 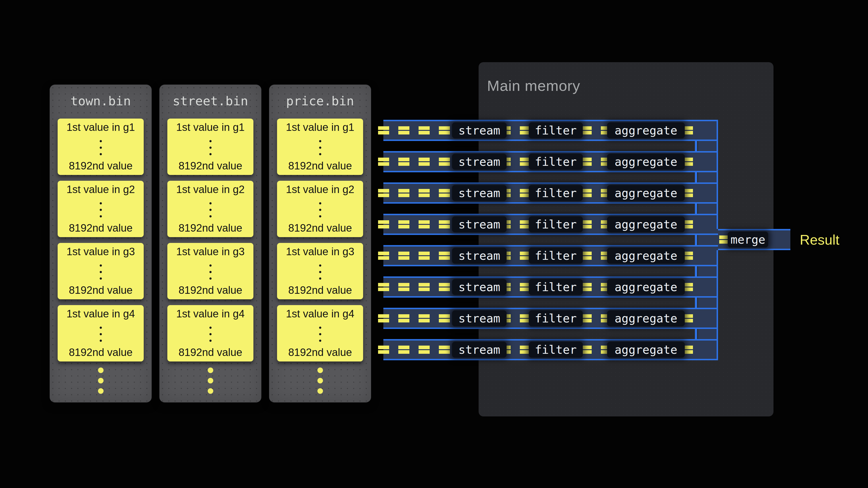 What do you see at coordinates (320, 96) in the screenshot?
I see `file-name: price.bin` at bounding box center [320, 96].